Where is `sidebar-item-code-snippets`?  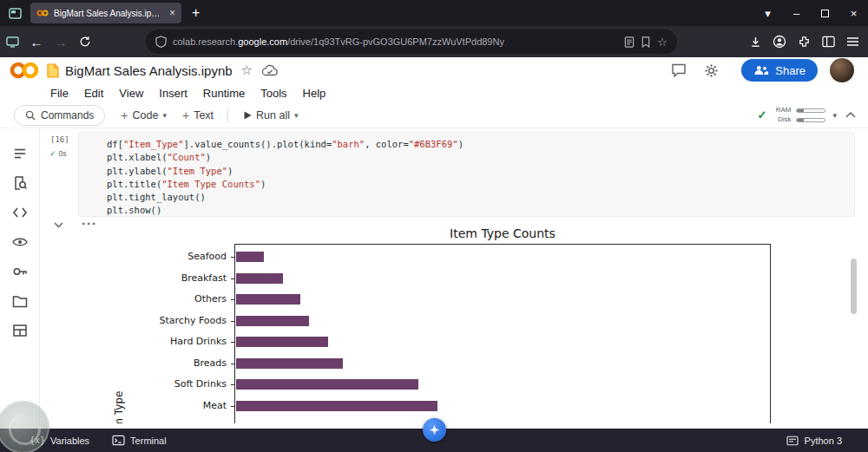 sidebar-item-code-snippets is located at coordinates (20, 213).